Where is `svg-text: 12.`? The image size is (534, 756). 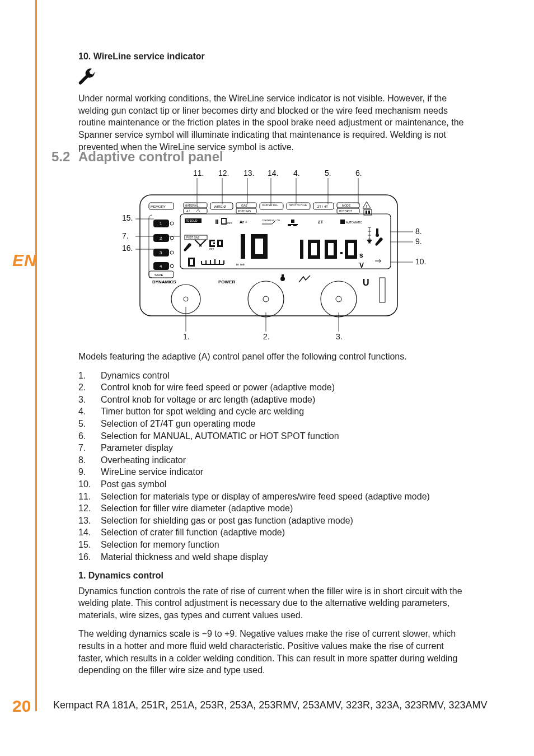 svg-text: 12. is located at coordinates (224, 173).